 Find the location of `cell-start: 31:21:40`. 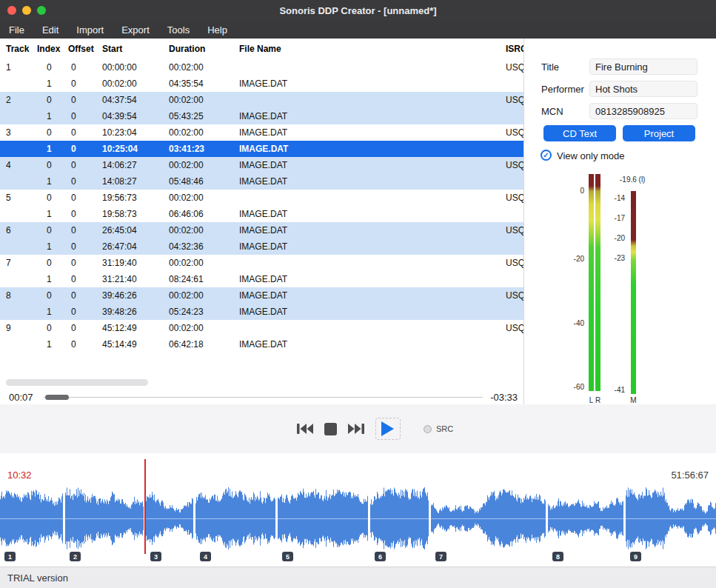

cell-start: 31:21:40 is located at coordinates (135, 279).